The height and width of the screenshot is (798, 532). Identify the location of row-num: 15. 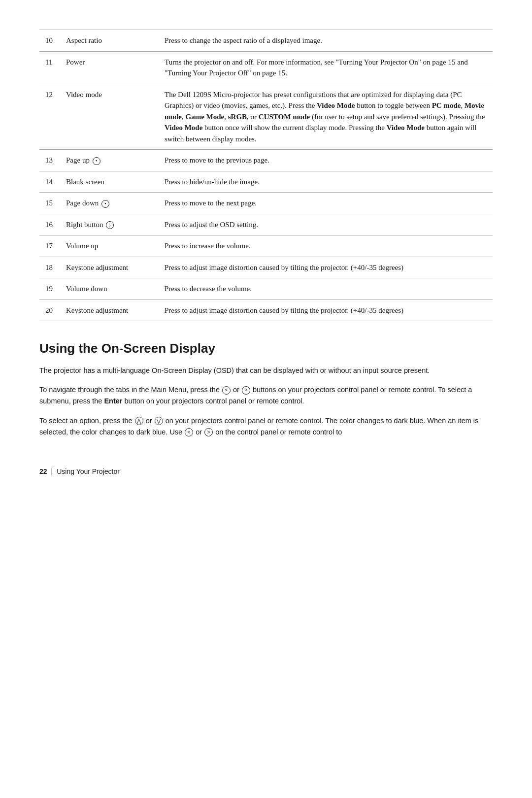
(50, 203).